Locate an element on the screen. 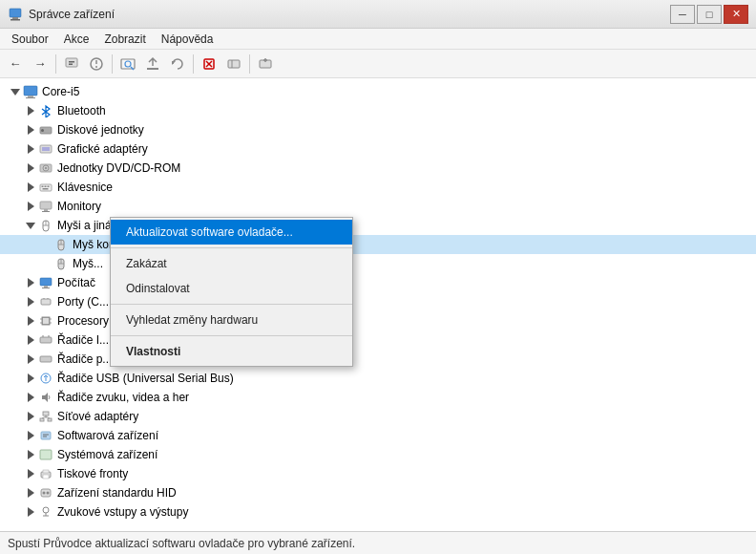 This screenshot has height=554, width=756. expand-monitor is located at coordinates (31, 206).